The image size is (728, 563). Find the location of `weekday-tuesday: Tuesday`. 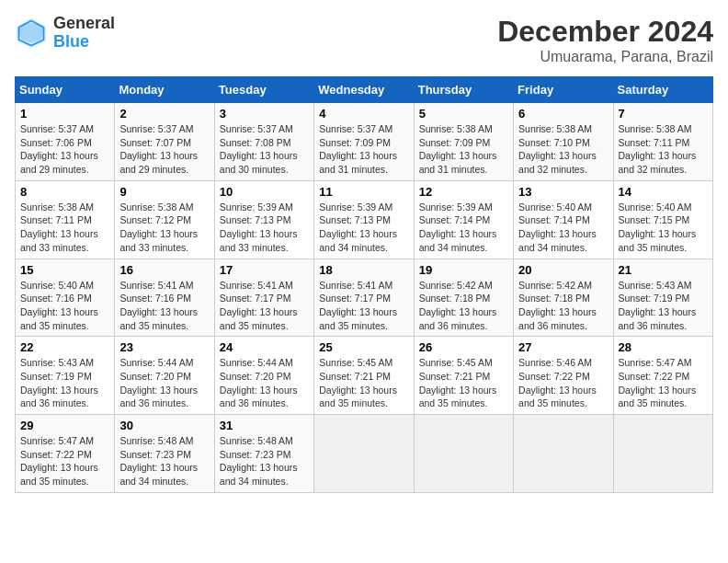

weekday-tuesday: Tuesday is located at coordinates (264, 90).